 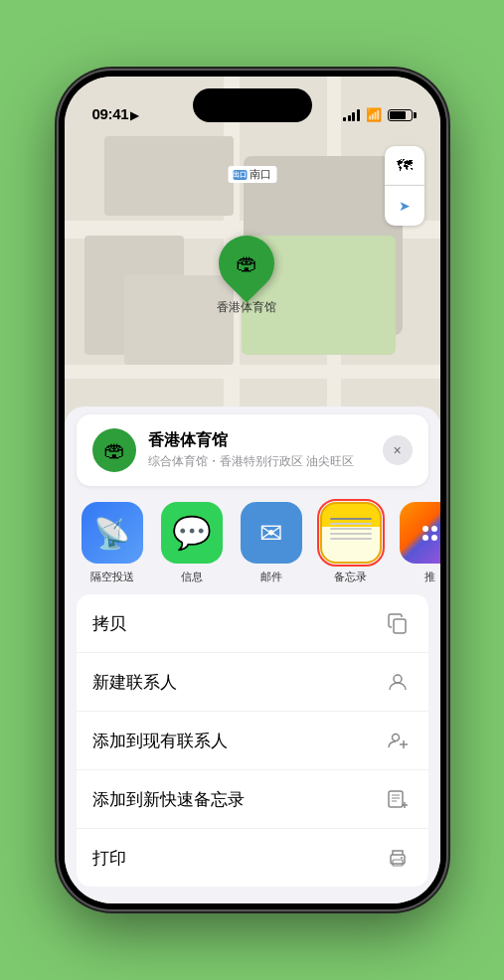 I want to click on print-icon, so click(x=398, y=858).